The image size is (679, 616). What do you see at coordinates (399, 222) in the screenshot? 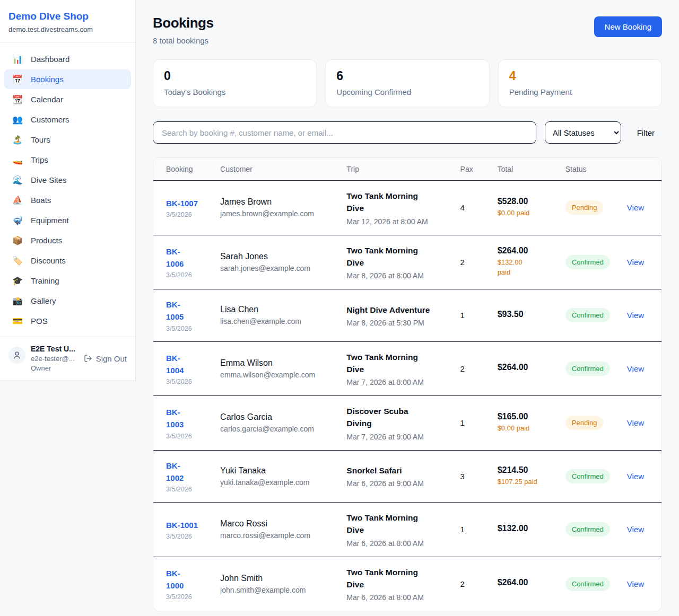
I see `trip-datetime: Mar 12, 2026 at 8:00 AM` at bounding box center [399, 222].